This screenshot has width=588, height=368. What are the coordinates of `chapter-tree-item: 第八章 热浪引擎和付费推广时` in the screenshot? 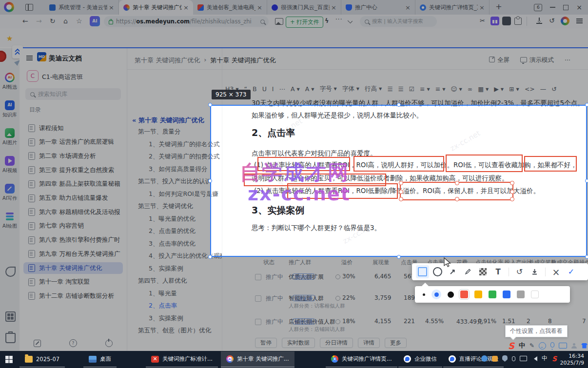 It's located at (73, 240).